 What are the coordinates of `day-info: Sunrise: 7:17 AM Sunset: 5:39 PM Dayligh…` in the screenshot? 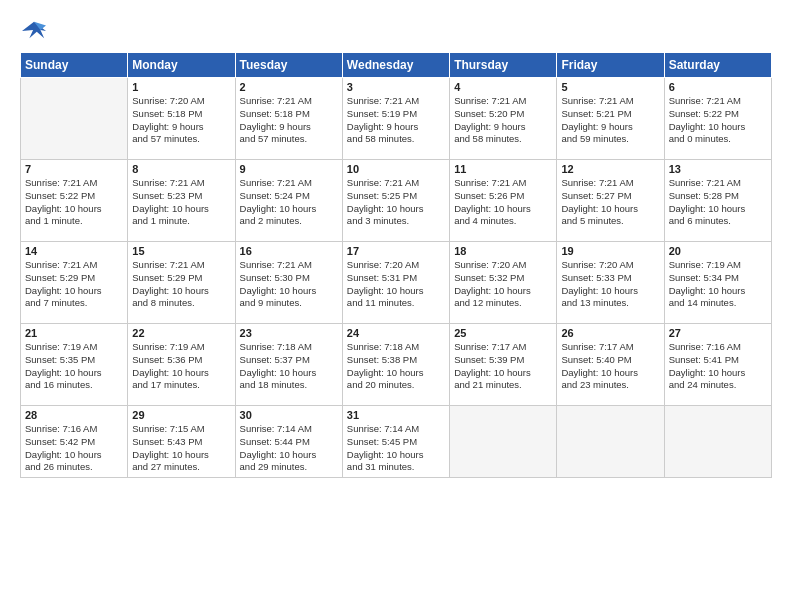 It's located at (503, 366).